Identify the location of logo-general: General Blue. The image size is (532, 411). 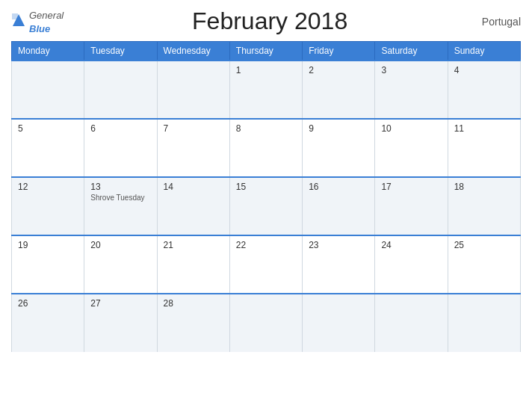
(46, 22).